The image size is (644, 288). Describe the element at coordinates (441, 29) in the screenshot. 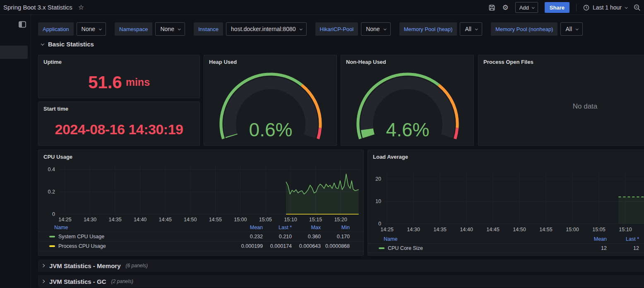

I see `variable-pair: Memory Pool (heap)All` at that location.